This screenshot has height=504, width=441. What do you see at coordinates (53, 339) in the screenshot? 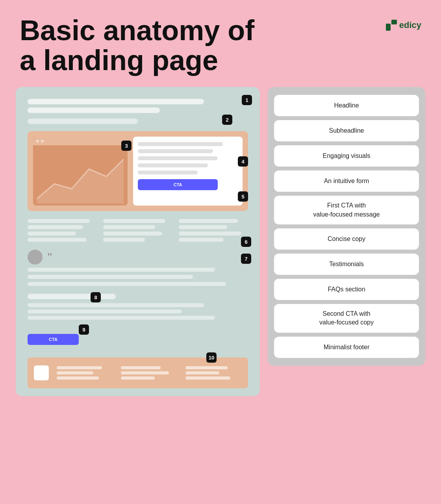
I see `cta-button-2: CTA` at bounding box center [53, 339].